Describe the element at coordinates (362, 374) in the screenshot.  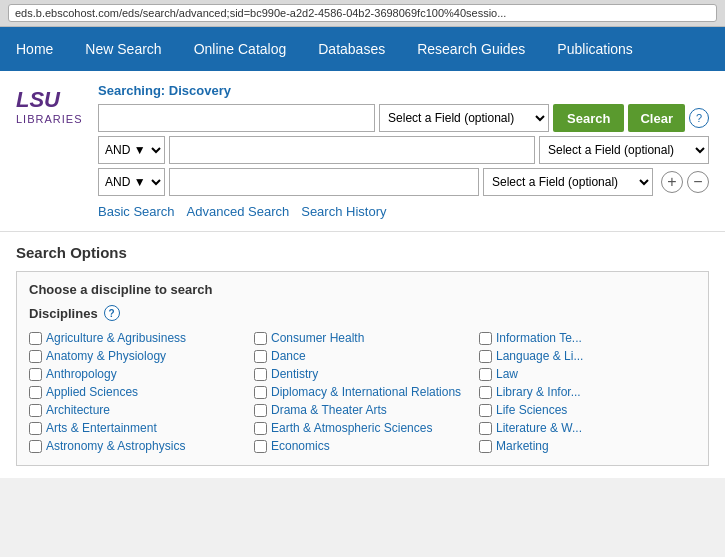
I see `discipline-item: Dentistry` at that location.